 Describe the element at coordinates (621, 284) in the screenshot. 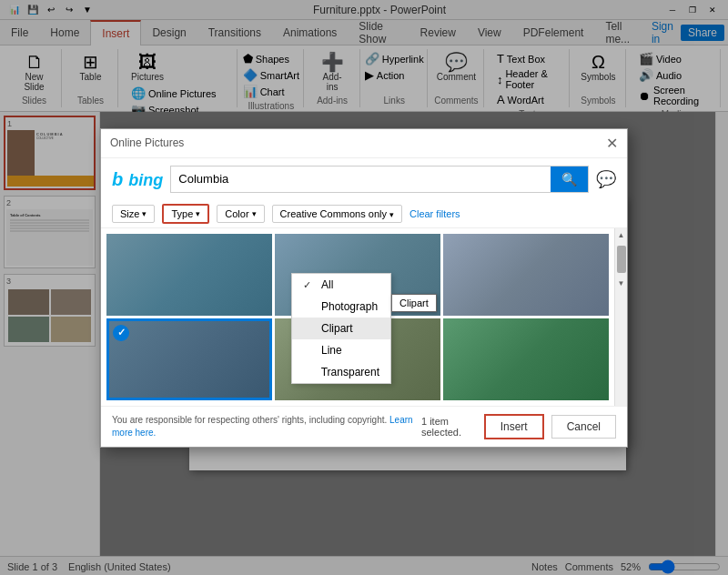

I see `scroll-down-button: ▼` at that location.